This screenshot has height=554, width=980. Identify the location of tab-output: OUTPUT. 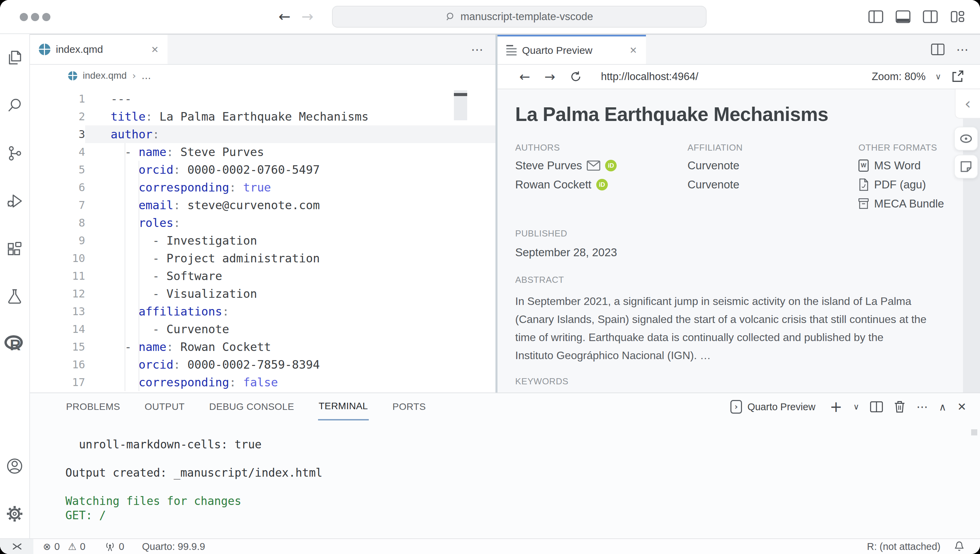
(165, 407).